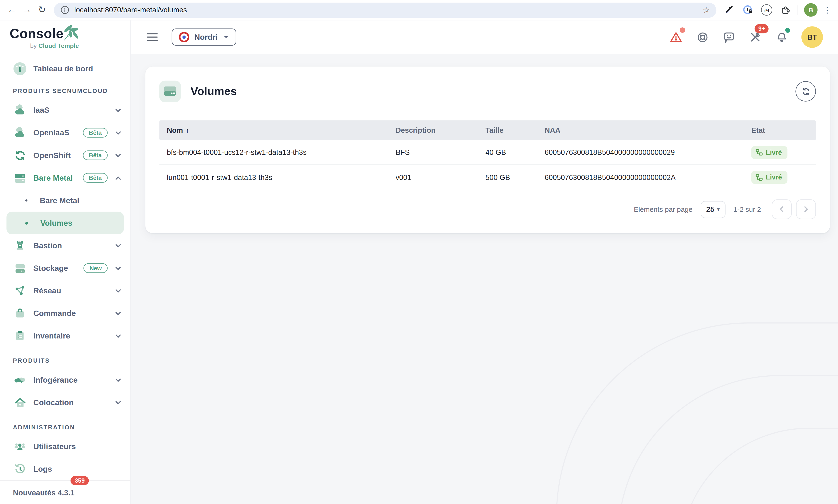  Describe the element at coordinates (273, 177) in the screenshot. I see `cell-nom: lun001-t0001-r-stw1-data13-th3s` at that location.